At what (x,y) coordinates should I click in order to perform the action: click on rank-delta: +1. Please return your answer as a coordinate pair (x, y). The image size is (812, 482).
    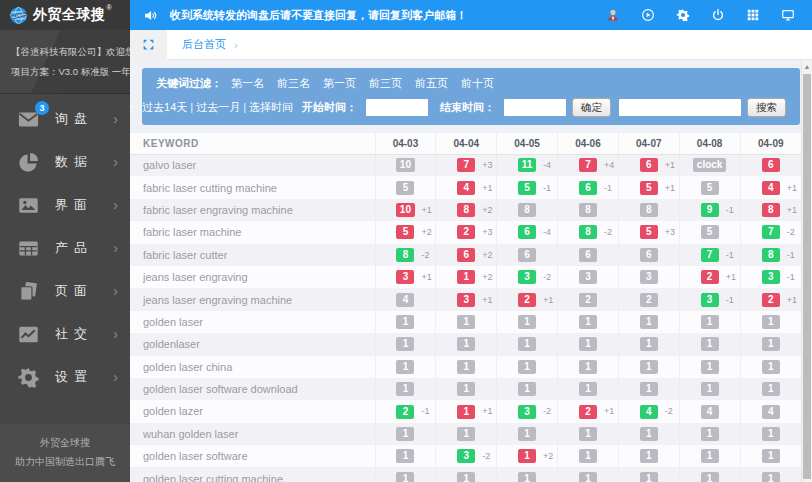
    Looking at the image, I should click on (670, 165).